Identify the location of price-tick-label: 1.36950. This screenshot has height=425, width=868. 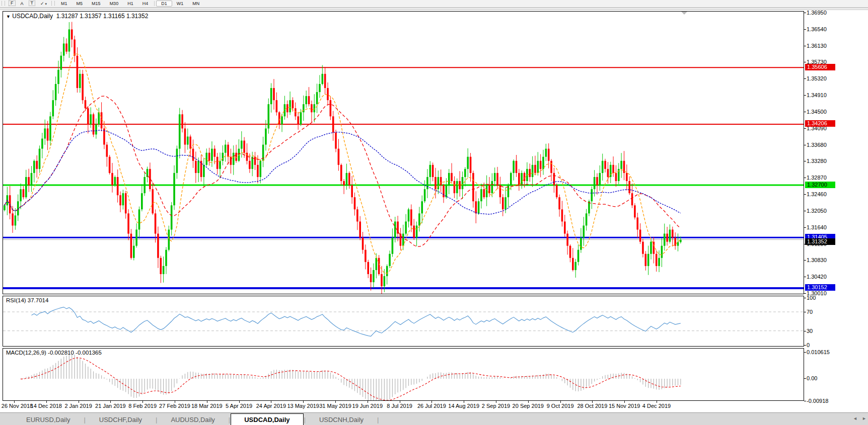
(817, 13).